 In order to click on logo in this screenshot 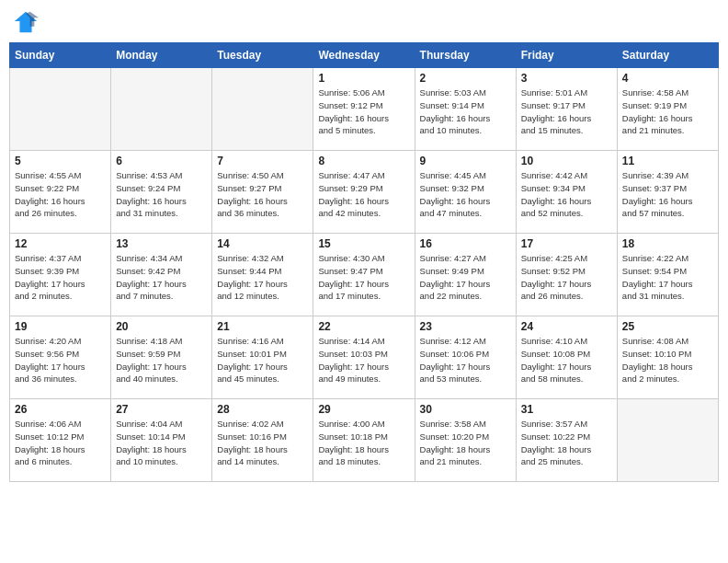, I will do `click(27, 22)`.